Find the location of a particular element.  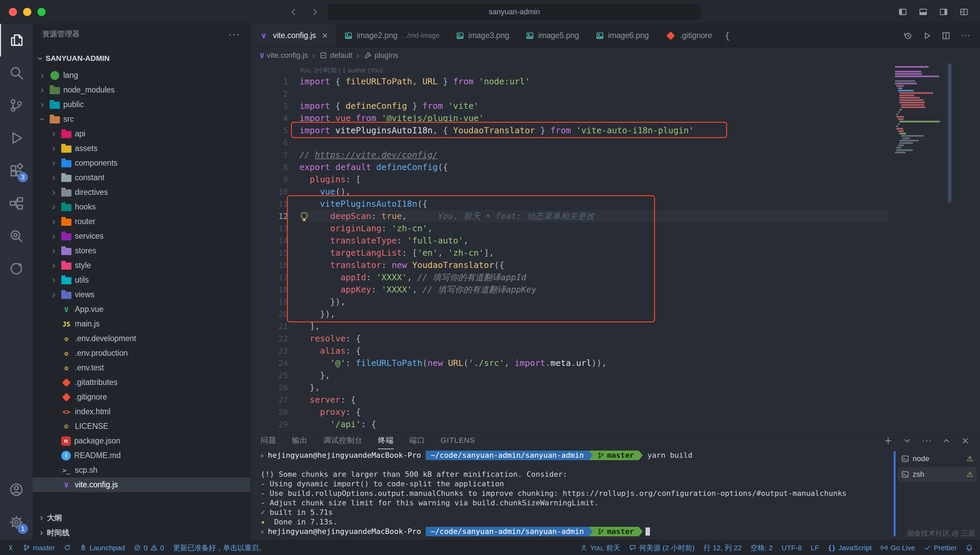

tree-item-main.js: JSmain.js is located at coordinates (141, 324).